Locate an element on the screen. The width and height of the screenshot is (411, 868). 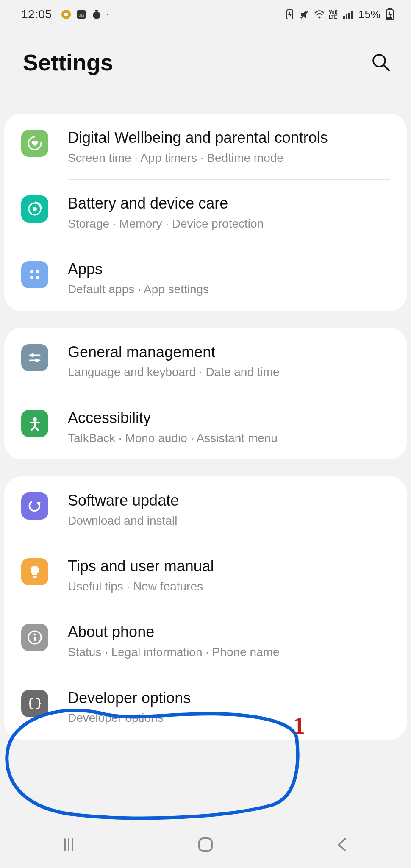
refresh-icon is located at coordinates (35, 506).